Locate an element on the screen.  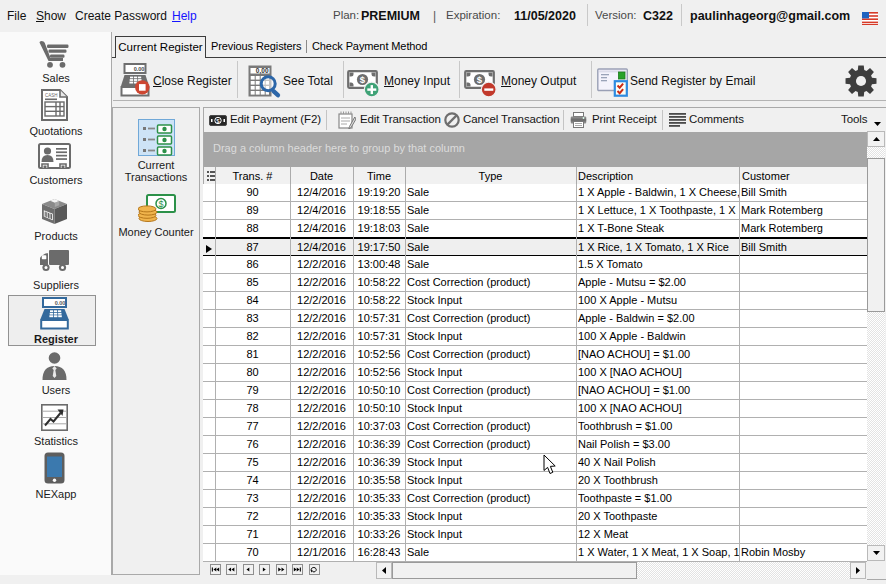
svg-text: CASH is located at coordinates (52, 96).